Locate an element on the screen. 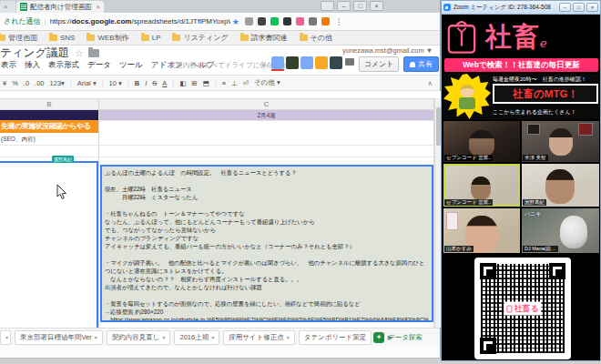 This screenshot has width=601, height=364. chevron-down-icon: ▾ is located at coordinates (95, 84).